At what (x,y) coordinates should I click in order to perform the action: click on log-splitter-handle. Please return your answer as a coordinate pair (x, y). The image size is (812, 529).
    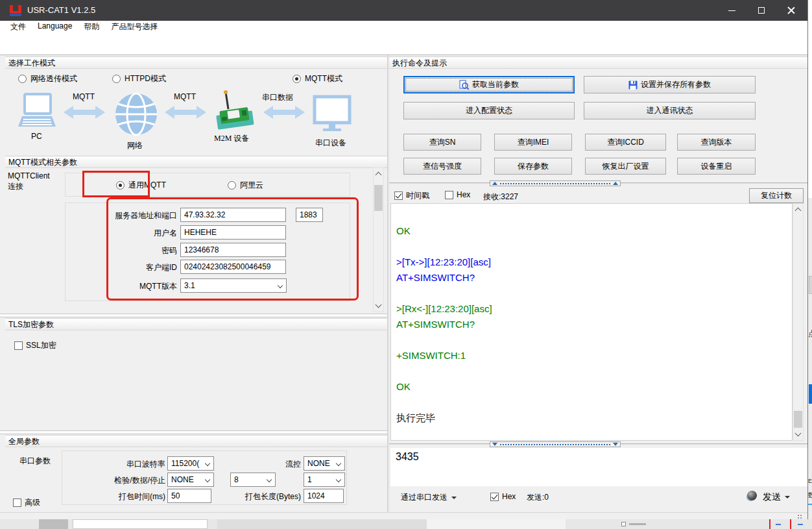
    Looking at the image, I should click on (555, 183).